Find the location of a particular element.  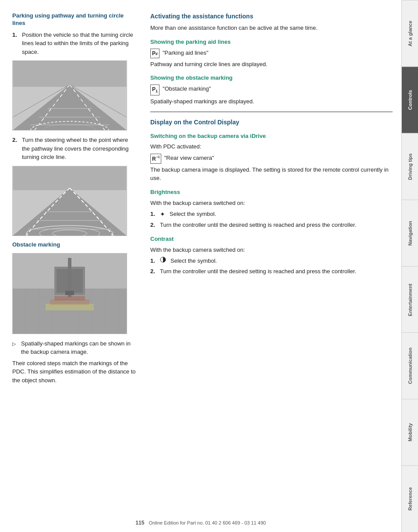

sidebar-tab-controls: Controls is located at coordinates (410, 100).